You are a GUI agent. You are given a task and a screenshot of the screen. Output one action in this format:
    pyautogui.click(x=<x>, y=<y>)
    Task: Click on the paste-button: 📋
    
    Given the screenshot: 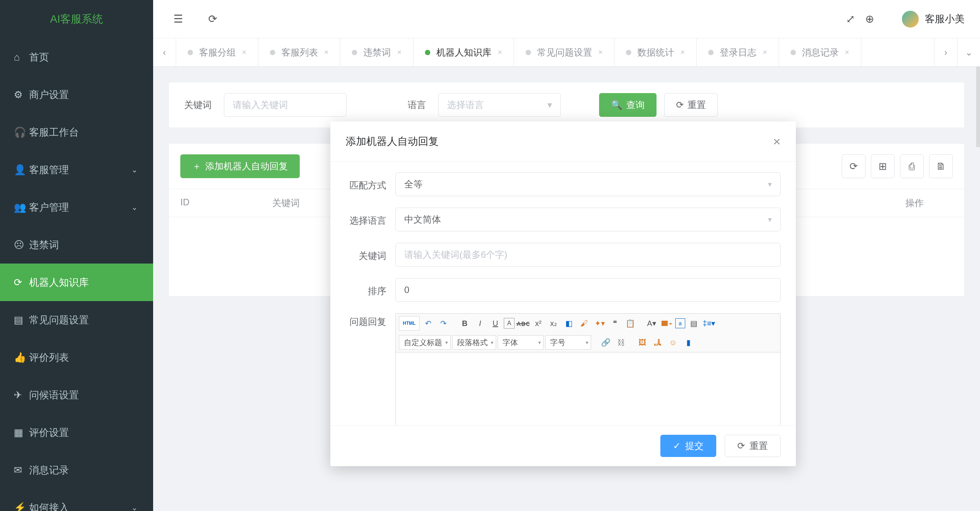 What is the action you would take?
    pyautogui.click(x=630, y=323)
    